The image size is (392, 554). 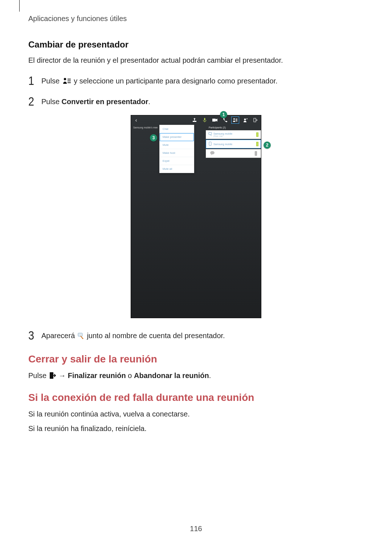 What do you see at coordinates (145, 128) in the screenshot?
I see `meeting-name-label: Samsung mobile's mee` at bounding box center [145, 128].